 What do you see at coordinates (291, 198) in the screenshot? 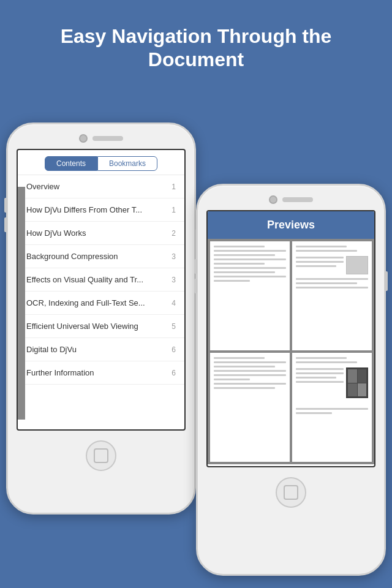
I see `phone-top-bar-right` at bounding box center [291, 198].